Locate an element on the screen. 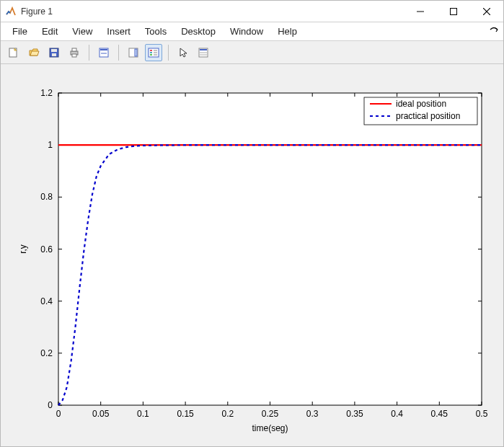 The image size is (504, 447). link-plot-icon is located at coordinates (104, 53).